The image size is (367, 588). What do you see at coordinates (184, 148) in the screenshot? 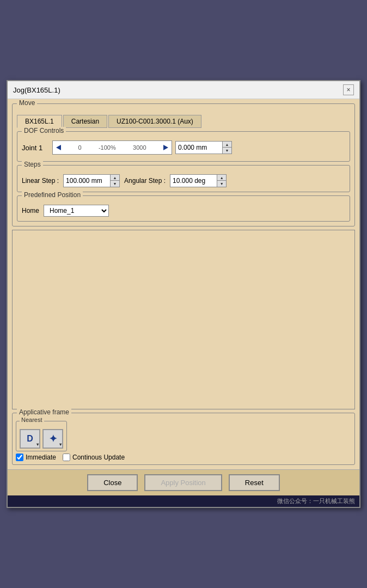
I see `dof-row: Joint 1 0 -100% 3000` at bounding box center [184, 148].